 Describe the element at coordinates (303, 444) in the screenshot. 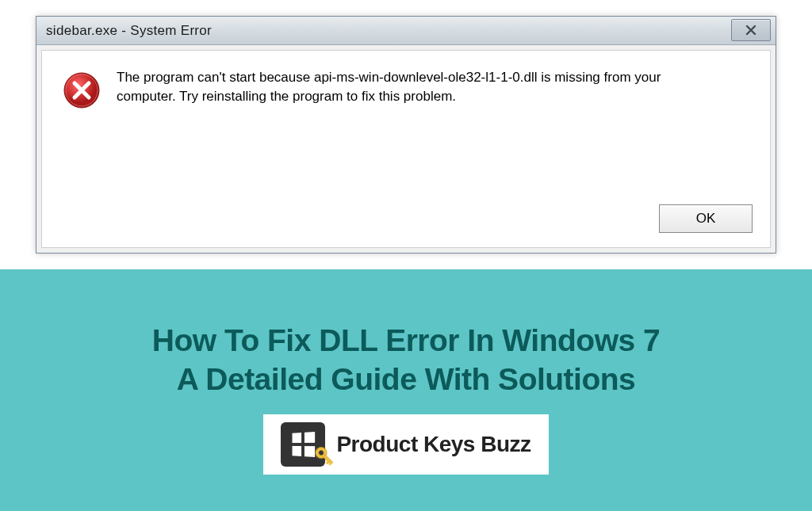

I see `logo-badge` at that location.